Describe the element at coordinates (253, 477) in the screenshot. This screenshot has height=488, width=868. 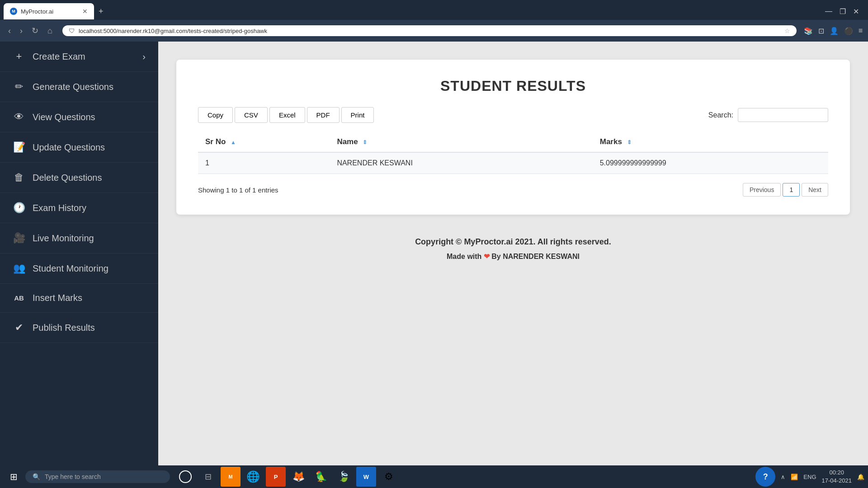
I see `taskbar-app-chrome: 🌐` at that location.